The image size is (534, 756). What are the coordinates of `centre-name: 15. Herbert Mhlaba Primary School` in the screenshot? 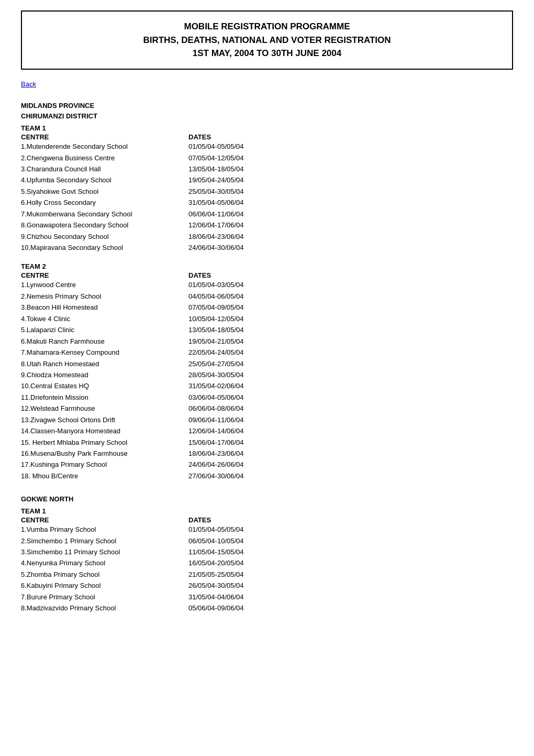 It's located at (105, 442).